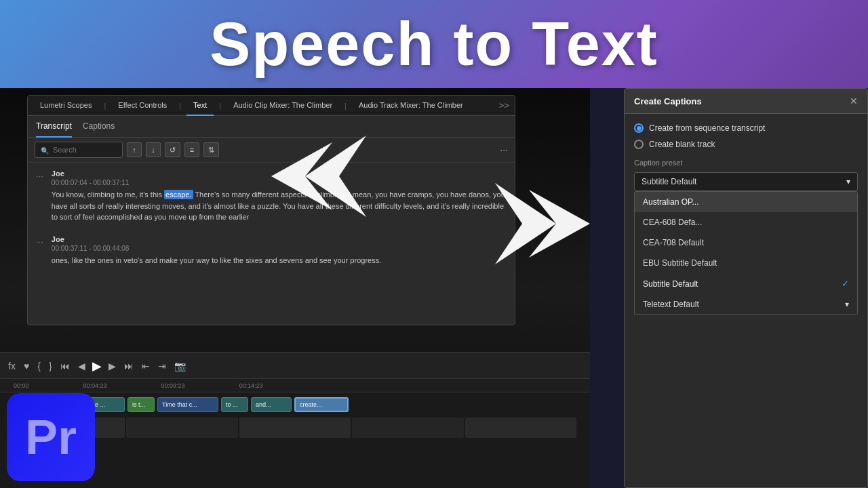 The height and width of the screenshot is (488, 868). What do you see at coordinates (707, 128) in the screenshot?
I see `radio-label-from-transcript: Create from sequence transcript` at bounding box center [707, 128].